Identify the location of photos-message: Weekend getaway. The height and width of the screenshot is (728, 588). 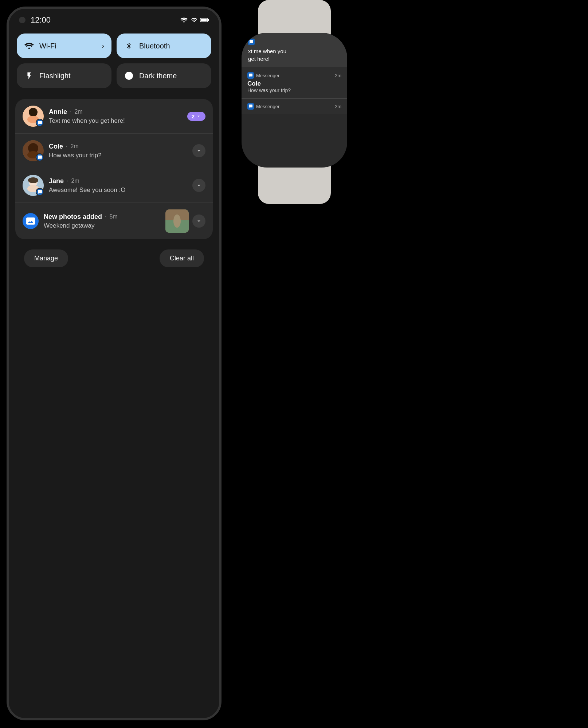
(102, 226).